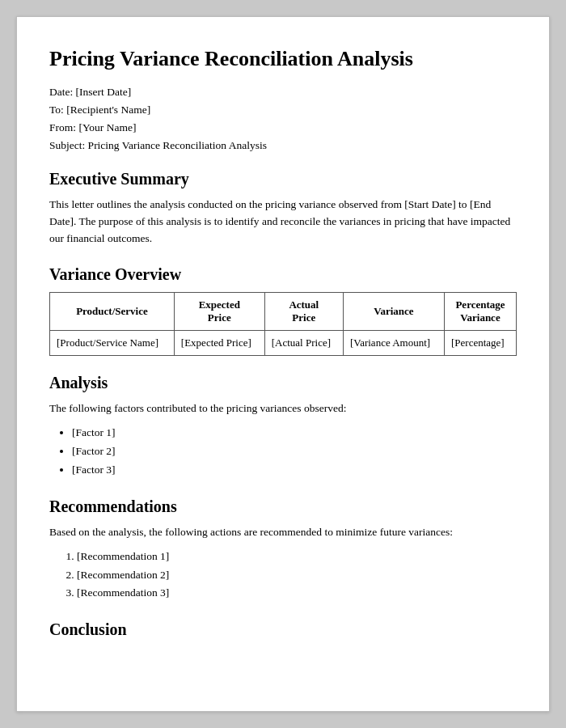 Image resolution: width=566 pixels, height=728 pixels. I want to click on col-header-expected: ExpectedPrice, so click(219, 311).